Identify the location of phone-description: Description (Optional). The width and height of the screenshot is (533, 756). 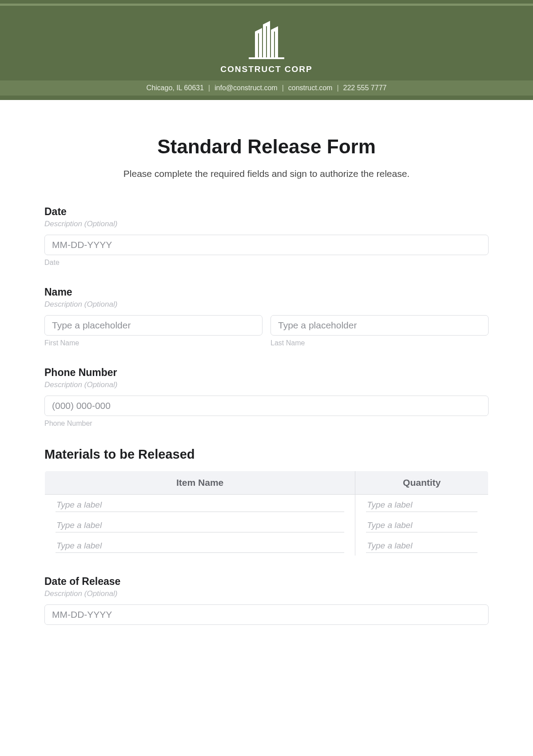
(266, 385).